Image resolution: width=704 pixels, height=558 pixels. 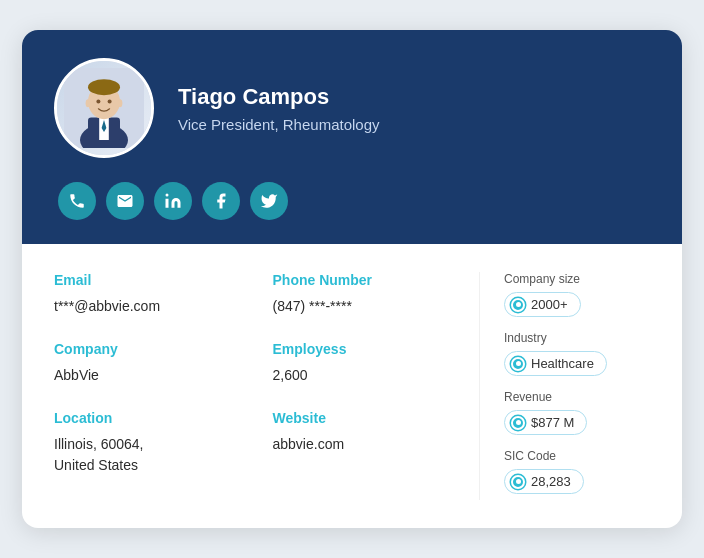 I want to click on revenue-block: Revenue $877 M, so click(x=577, y=412).